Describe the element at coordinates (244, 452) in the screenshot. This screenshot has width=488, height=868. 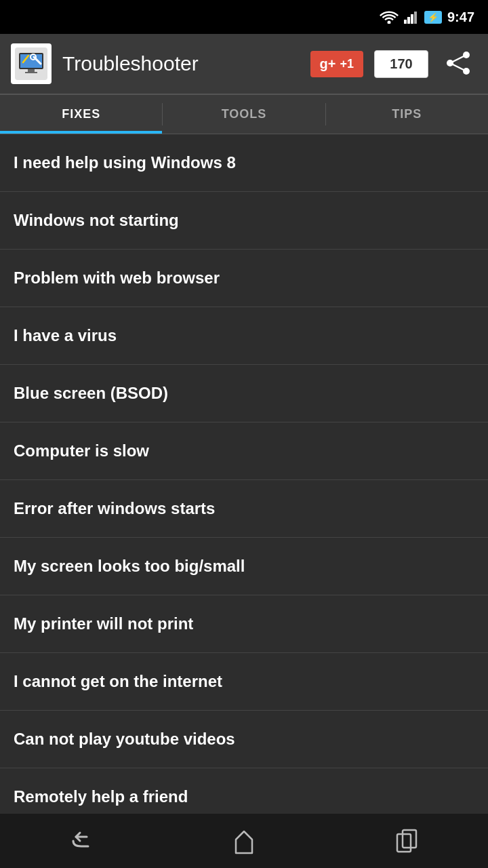
I see `list-item: Computer is slow` at that location.